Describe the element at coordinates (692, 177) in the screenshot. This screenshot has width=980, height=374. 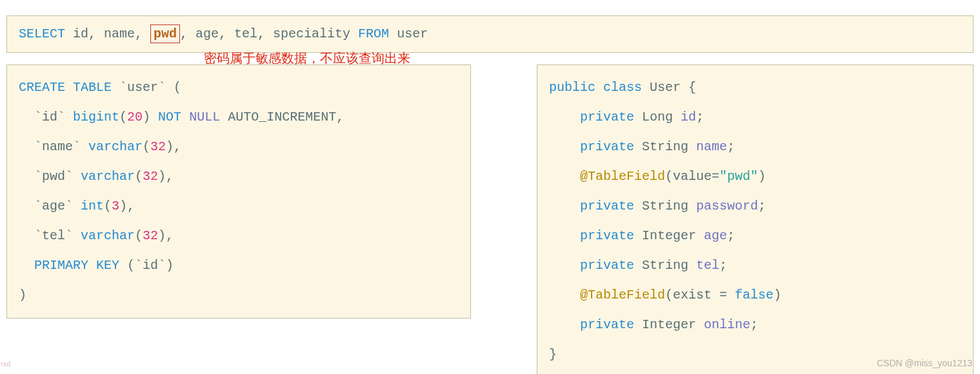
I see `attr-value: value` at that location.